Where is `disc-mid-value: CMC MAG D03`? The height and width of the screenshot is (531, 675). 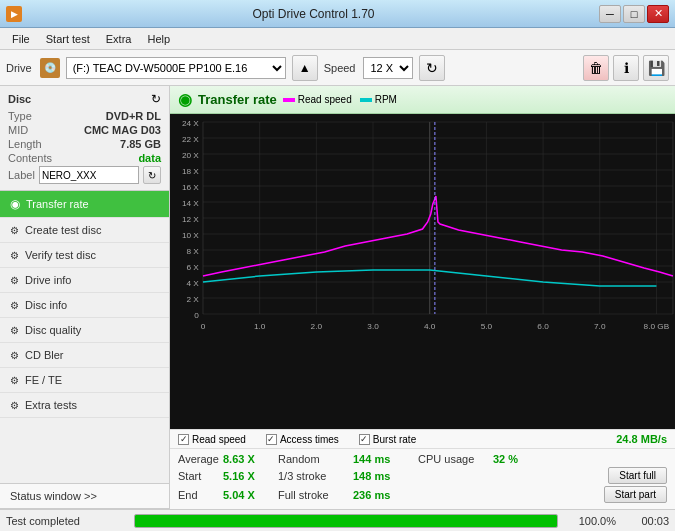
disc-mid-value: CMC MAG D03 is located at coordinates (122, 130).